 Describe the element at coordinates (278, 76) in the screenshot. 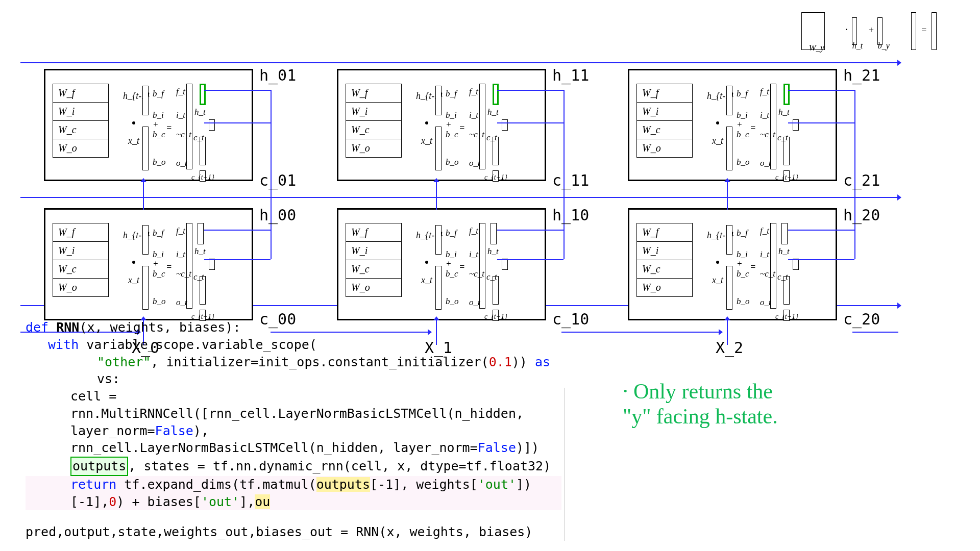

I see `label-h01: h_01` at that location.